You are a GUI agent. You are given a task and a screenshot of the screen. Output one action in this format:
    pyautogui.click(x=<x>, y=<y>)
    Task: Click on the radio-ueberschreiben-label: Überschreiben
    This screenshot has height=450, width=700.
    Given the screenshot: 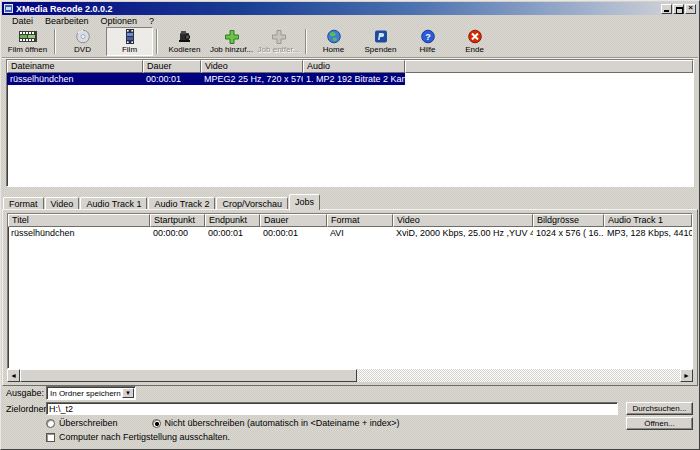 What is the action you would take?
    pyautogui.click(x=88, y=423)
    